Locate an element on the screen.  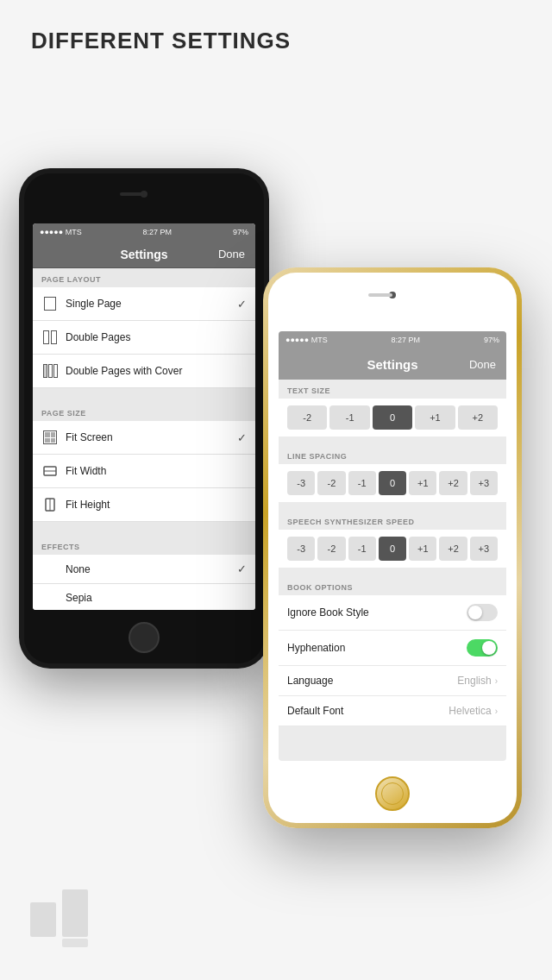
text-size-minus1: -1 is located at coordinates (349, 418).